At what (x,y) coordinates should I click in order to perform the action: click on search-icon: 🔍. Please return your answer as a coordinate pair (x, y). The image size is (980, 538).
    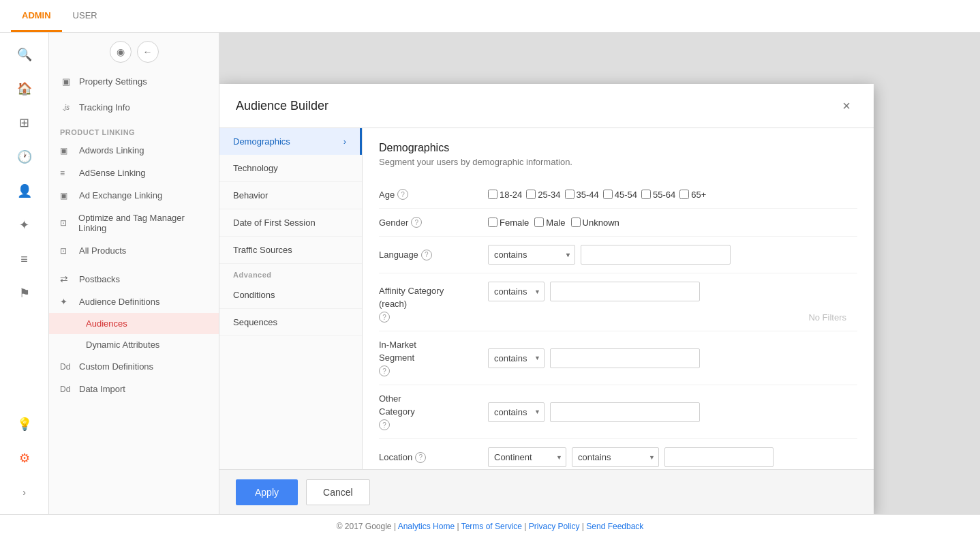
    Looking at the image, I should click on (25, 55).